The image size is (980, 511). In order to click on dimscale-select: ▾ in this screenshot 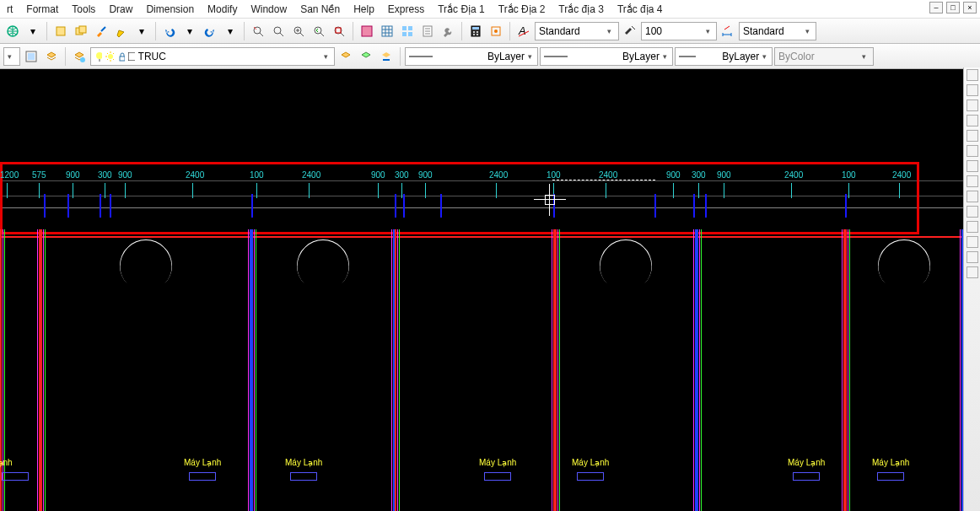, I will do `click(679, 31)`.